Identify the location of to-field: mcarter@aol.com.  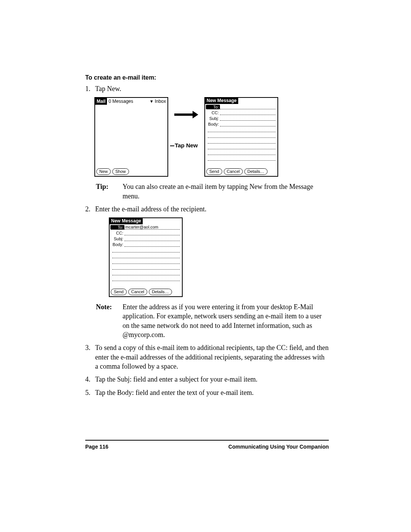
(152, 227).